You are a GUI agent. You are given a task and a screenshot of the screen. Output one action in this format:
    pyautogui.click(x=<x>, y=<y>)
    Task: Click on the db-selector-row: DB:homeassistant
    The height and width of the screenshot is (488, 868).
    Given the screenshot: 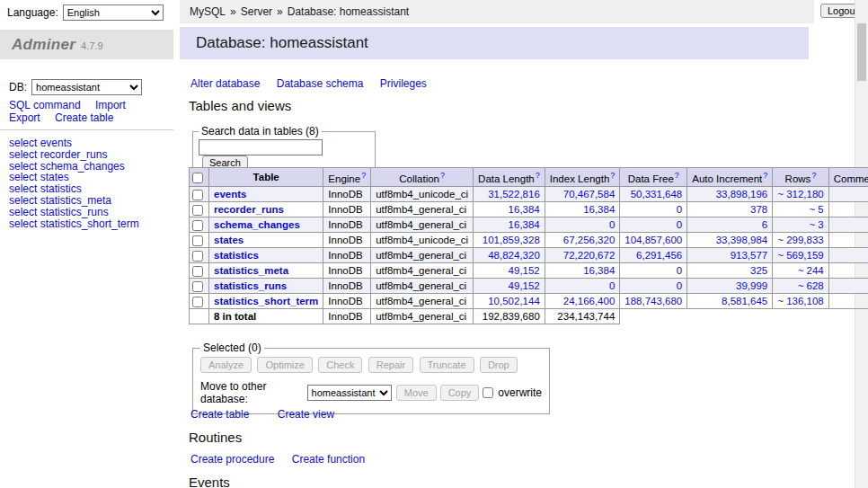 What is the action you would take?
    pyautogui.click(x=75, y=87)
    